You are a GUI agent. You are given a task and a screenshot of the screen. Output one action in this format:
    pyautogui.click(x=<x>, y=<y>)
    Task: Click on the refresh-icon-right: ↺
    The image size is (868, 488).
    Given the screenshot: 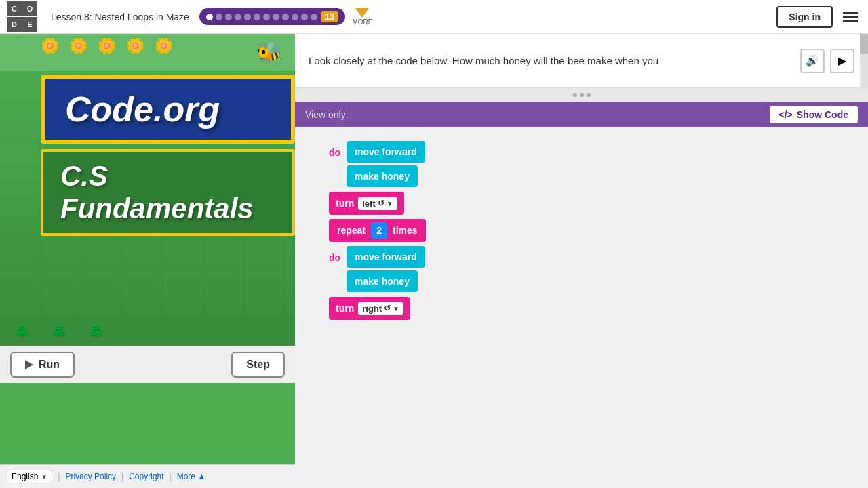 What is the action you would take?
    pyautogui.click(x=387, y=308)
    